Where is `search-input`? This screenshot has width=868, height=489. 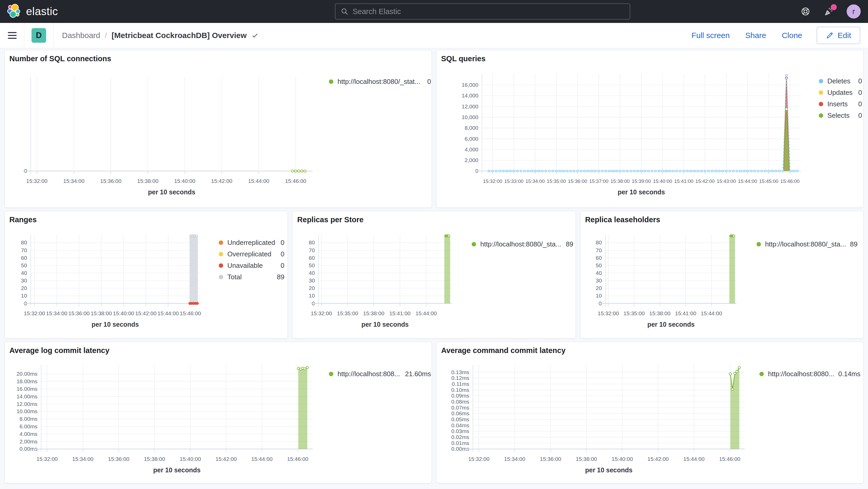 search-input is located at coordinates (489, 11).